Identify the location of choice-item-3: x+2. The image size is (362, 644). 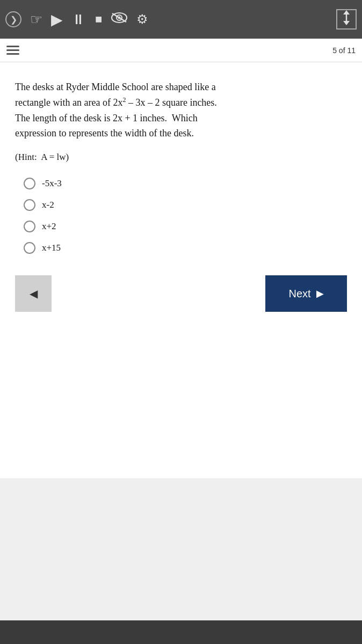
(185, 226).